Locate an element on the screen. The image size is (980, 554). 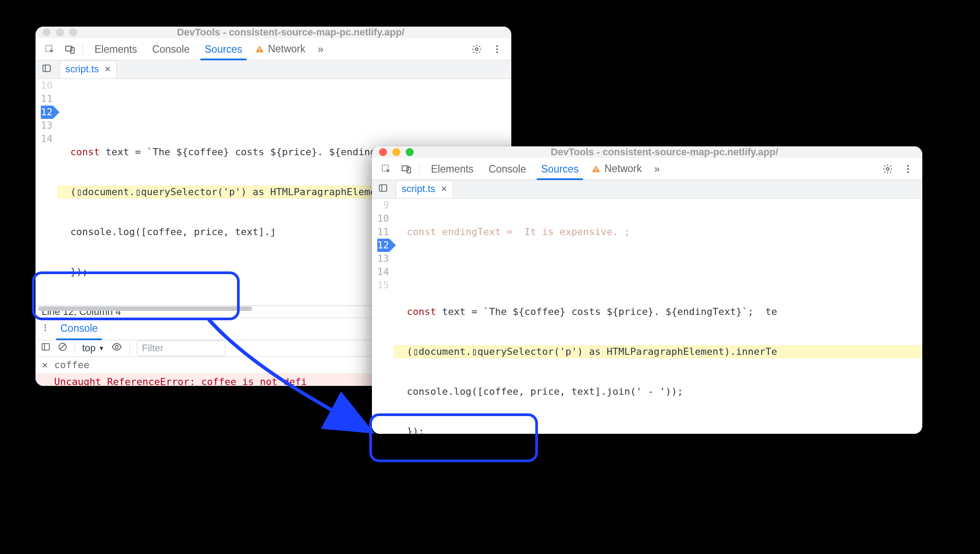
clear-console-icon is located at coordinates (63, 348).